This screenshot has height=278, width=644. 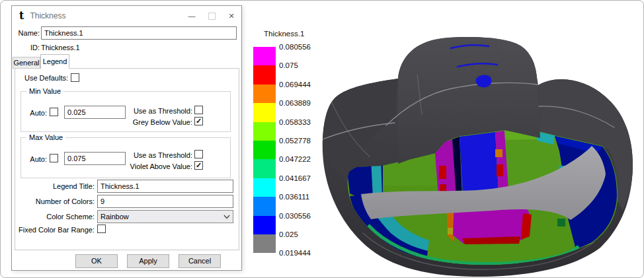 I want to click on tab-general: General, so click(x=26, y=63).